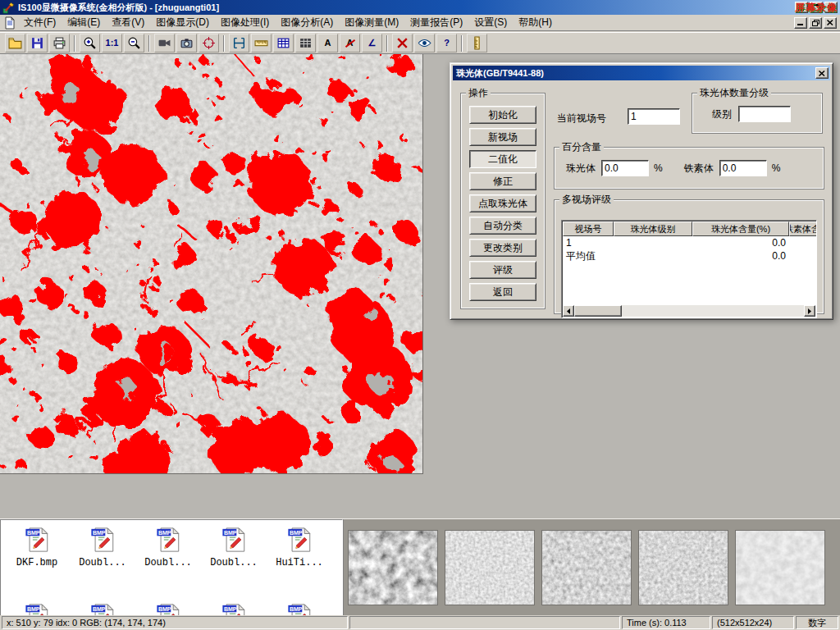  What do you see at coordinates (765, 114) in the screenshot?
I see `level-input` at bounding box center [765, 114].